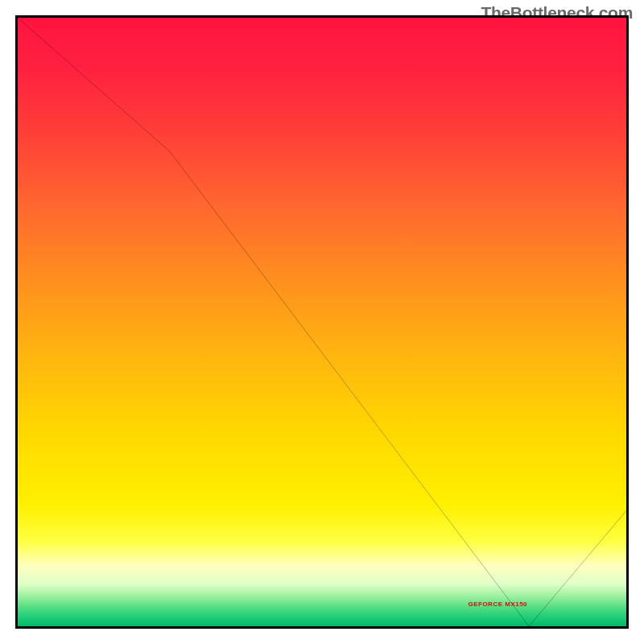  What do you see at coordinates (497, 604) in the screenshot?
I see `series-marker-label: GEFORCE MX150` at bounding box center [497, 604].